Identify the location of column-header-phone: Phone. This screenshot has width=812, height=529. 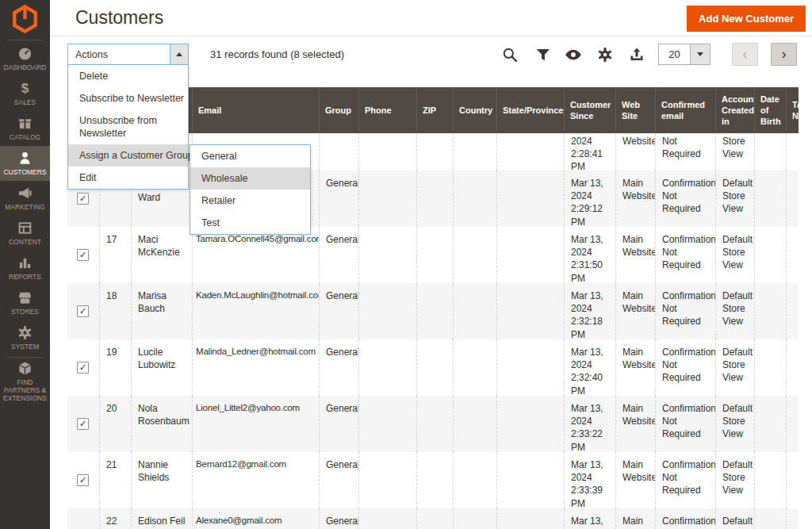
(387, 110).